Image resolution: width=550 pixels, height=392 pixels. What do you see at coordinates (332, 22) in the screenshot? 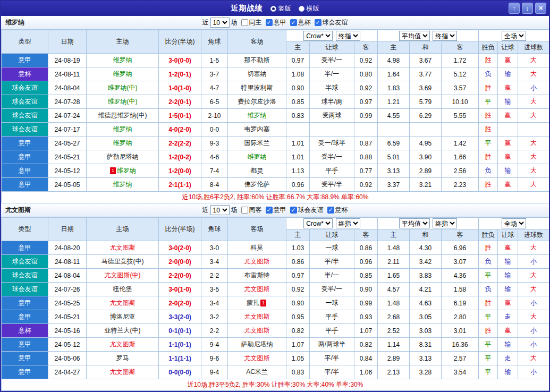
I see `league-filter-checkbox-2: 球会友谊` at bounding box center [332, 22].